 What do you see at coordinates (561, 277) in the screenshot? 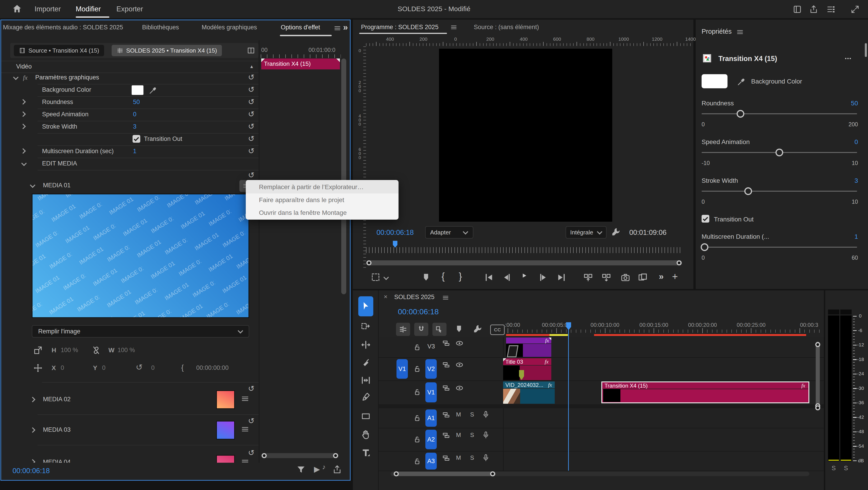
I see `go-to-out-icon` at bounding box center [561, 277].